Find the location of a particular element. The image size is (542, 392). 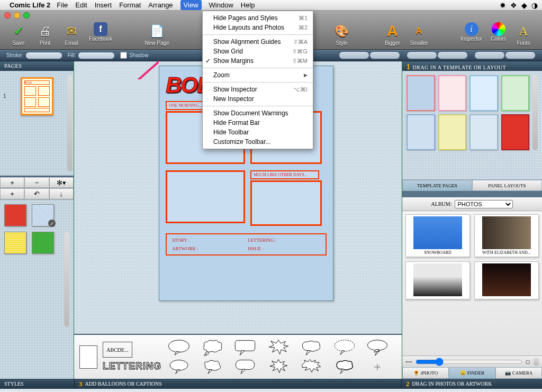

menuitem-show-grid: Show Grid⇧⌘G is located at coordinates (258, 51).